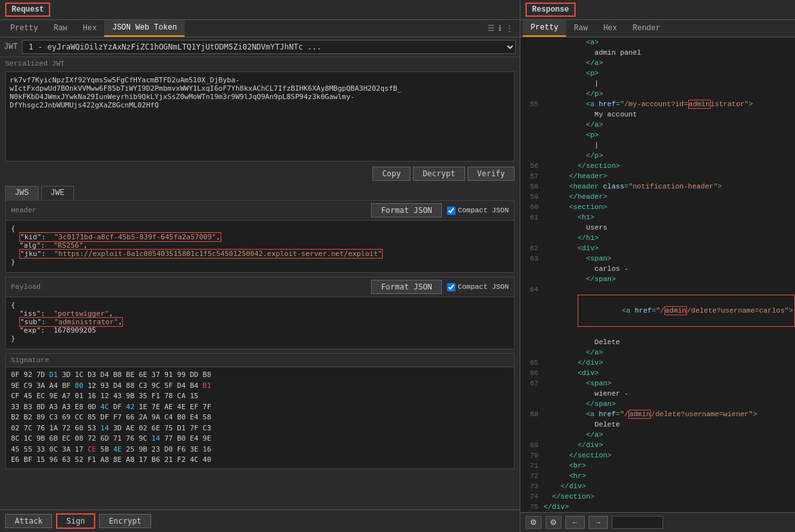 This screenshot has height=532, width=795. What do you see at coordinates (571, 248) in the screenshot?
I see `line-content: <div>` at bounding box center [571, 248].